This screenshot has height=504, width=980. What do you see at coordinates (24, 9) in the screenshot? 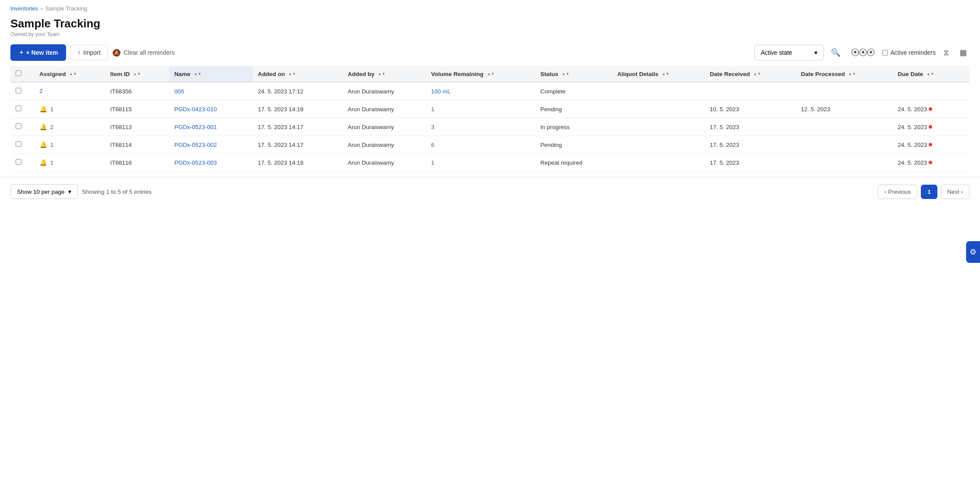
I see `breadcrumb-parent: Inventories` at bounding box center [24, 9].